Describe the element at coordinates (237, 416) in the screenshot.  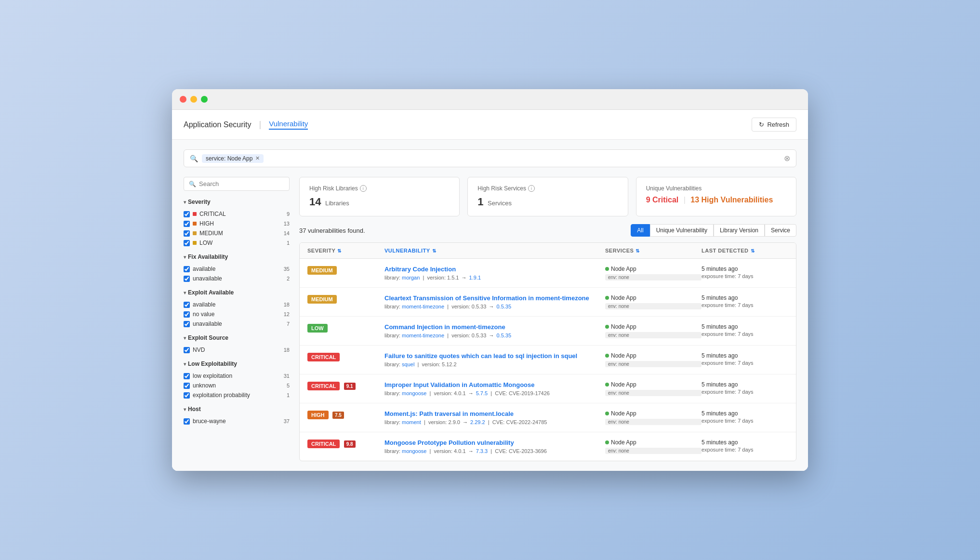
I see `filter-section-host: ▾ Host bruce-wayne 37` at that location.